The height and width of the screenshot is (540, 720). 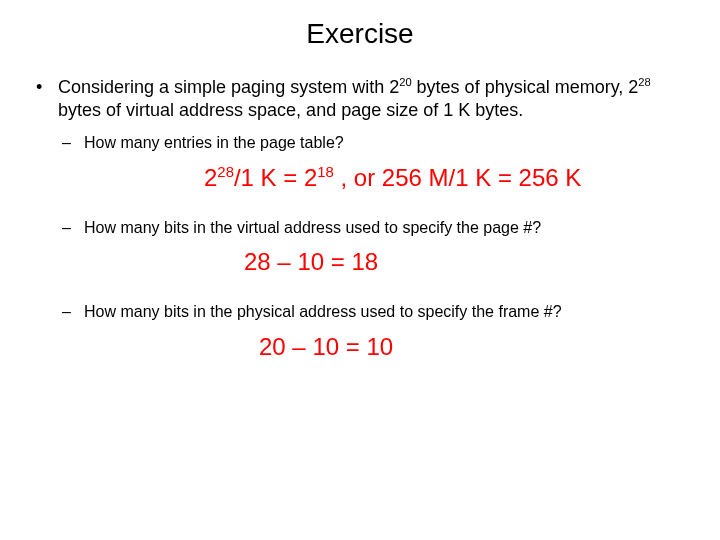 I want to click on a1-p3: , or 256 M/1 K = 256 K, so click(x=458, y=178).